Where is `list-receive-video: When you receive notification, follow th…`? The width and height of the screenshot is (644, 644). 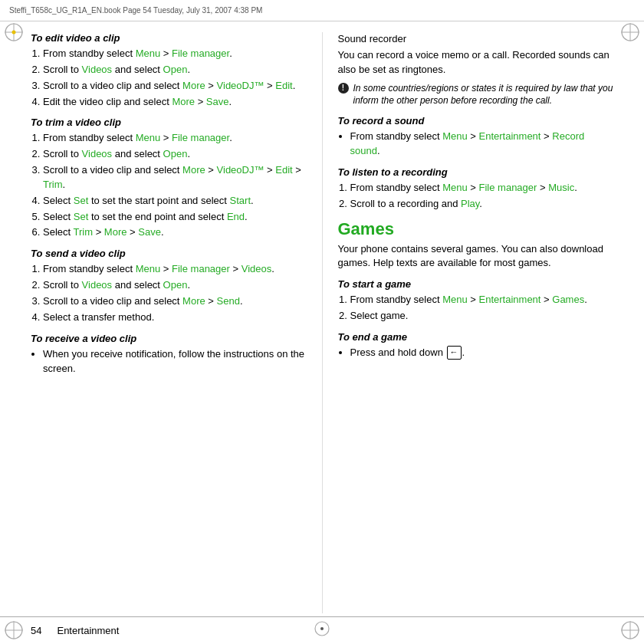 list-receive-video: When you receive notification, follow th… is located at coordinates (175, 362).